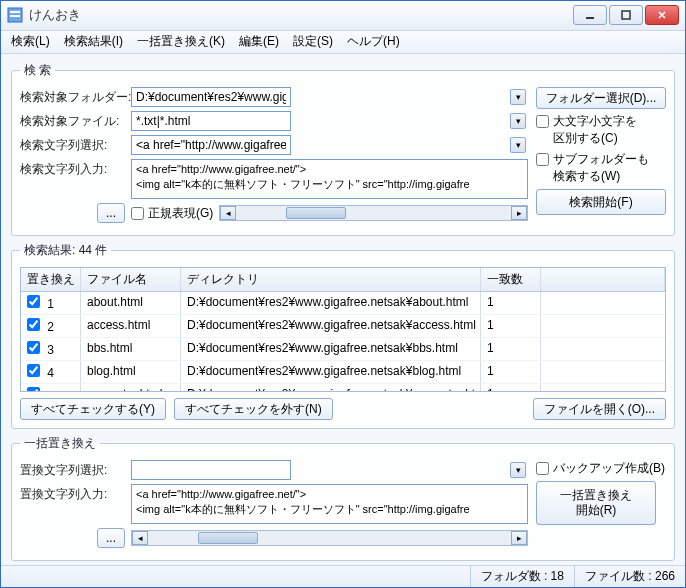 Image resolution: width=686 pixels, height=588 pixels. Describe the element at coordinates (374, 42) in the screenshot. I see `menu-help: ヘルプ(H)` at that location.